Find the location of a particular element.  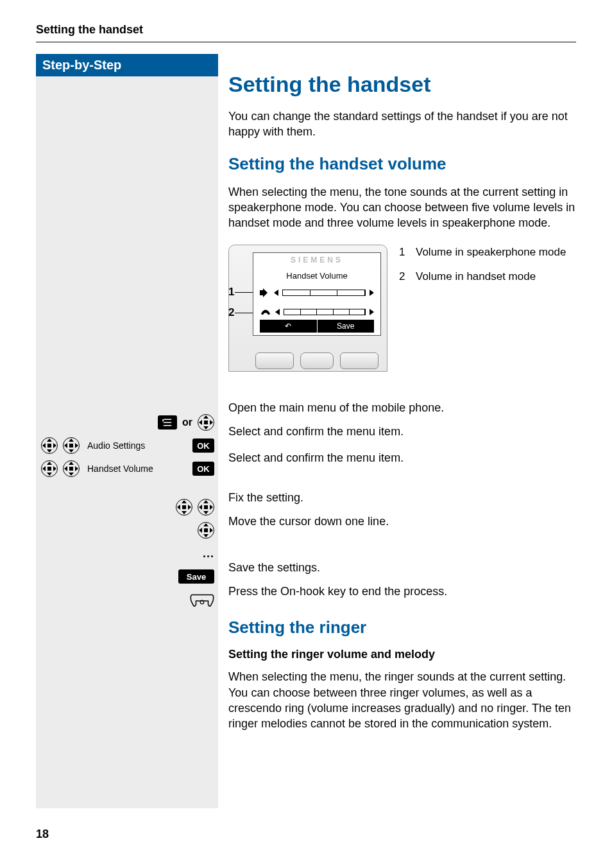

step-open-menu-icons: or is located at coordinates (127, 422).